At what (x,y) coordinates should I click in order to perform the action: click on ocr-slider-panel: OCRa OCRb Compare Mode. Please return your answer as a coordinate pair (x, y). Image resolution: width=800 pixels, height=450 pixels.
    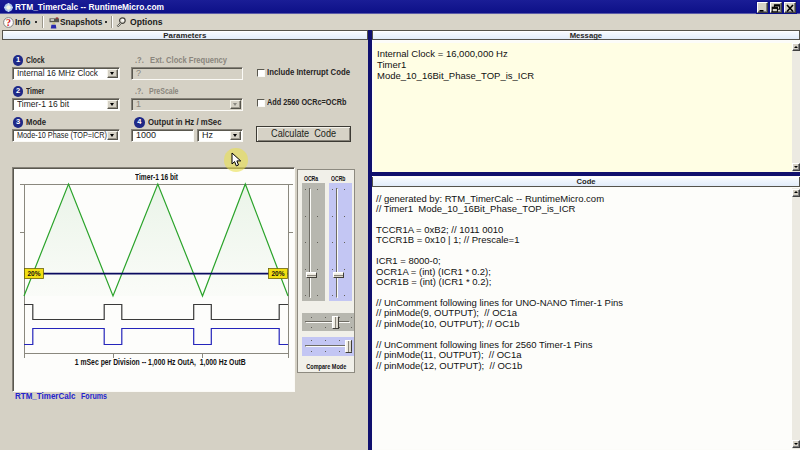
    Looking at the image, I should click on (326, 271).